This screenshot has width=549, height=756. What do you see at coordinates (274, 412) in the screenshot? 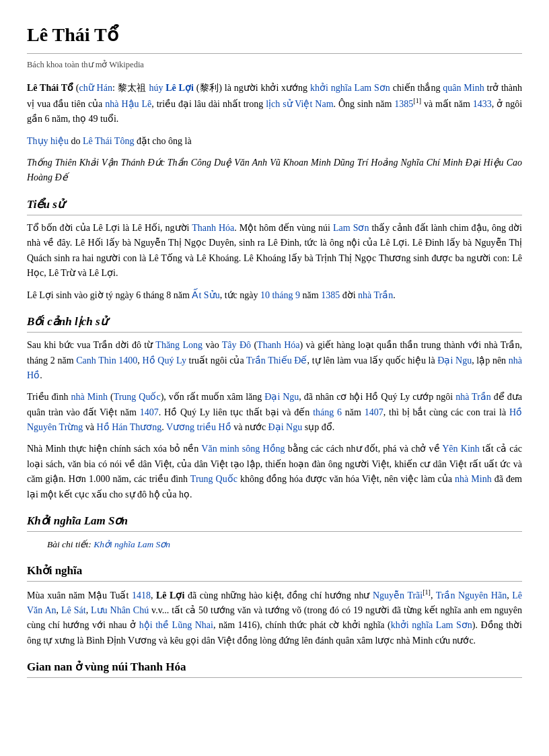
I see `boi-canh-p2: Triều đình nhà Minh (Trung Quốc), vốn rấ…` at bounding box center [274, 412].